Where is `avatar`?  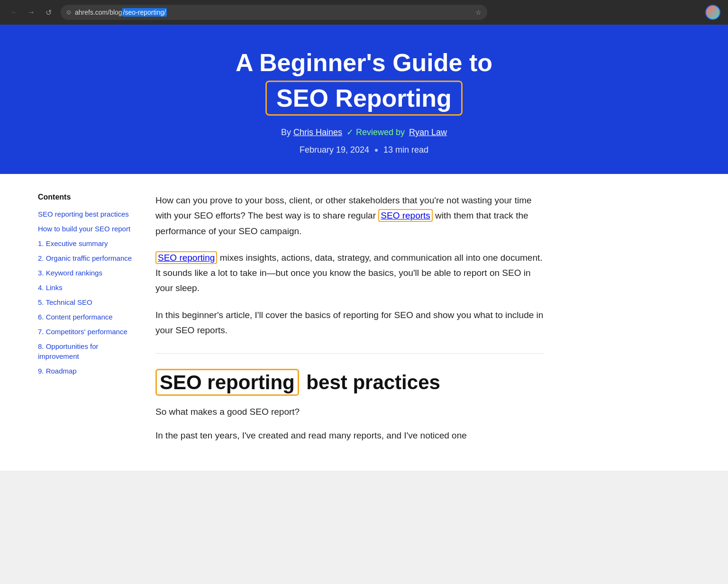
avatar is located at coordinates (713, 12).